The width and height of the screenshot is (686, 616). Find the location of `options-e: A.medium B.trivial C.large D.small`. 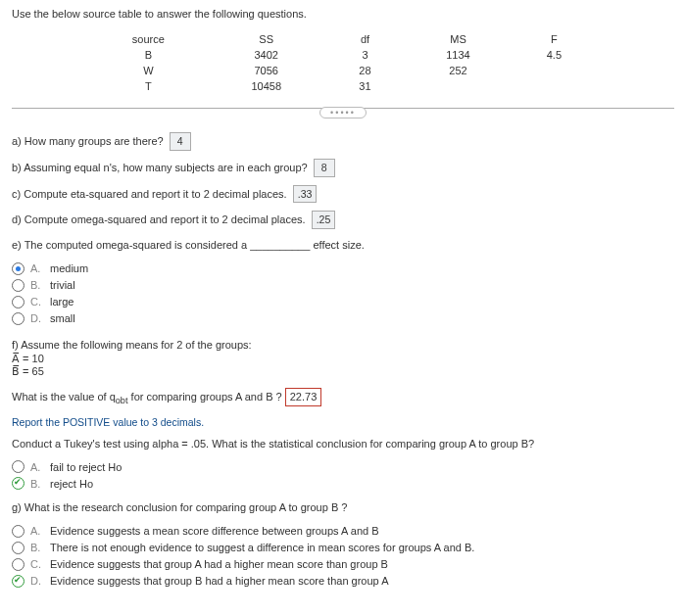

options-e: A.medium B.trivial C.large D.small is located at coordinates (343, 294).